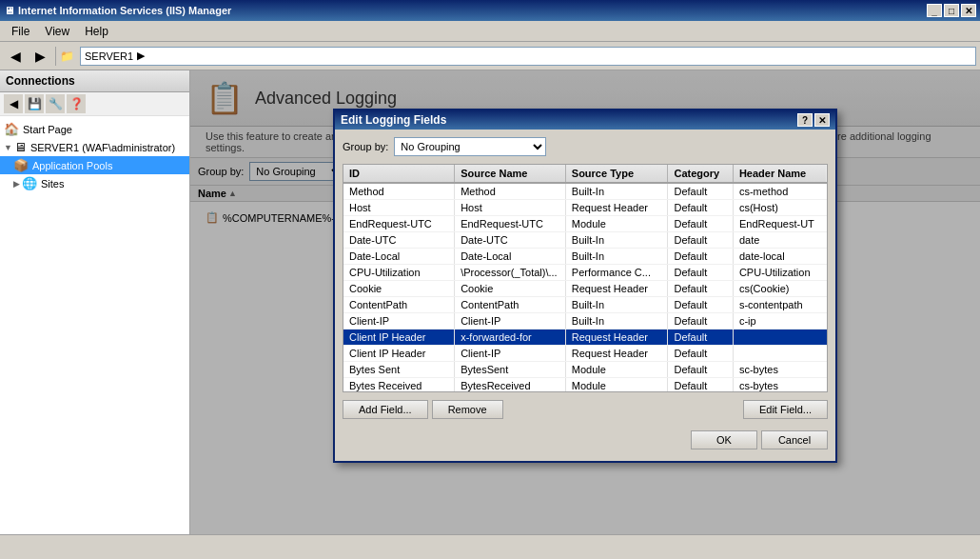 Image resolution: width=980 pixels, height=559 pixels. I want to click on close-button: ✕, so click(969, 10).